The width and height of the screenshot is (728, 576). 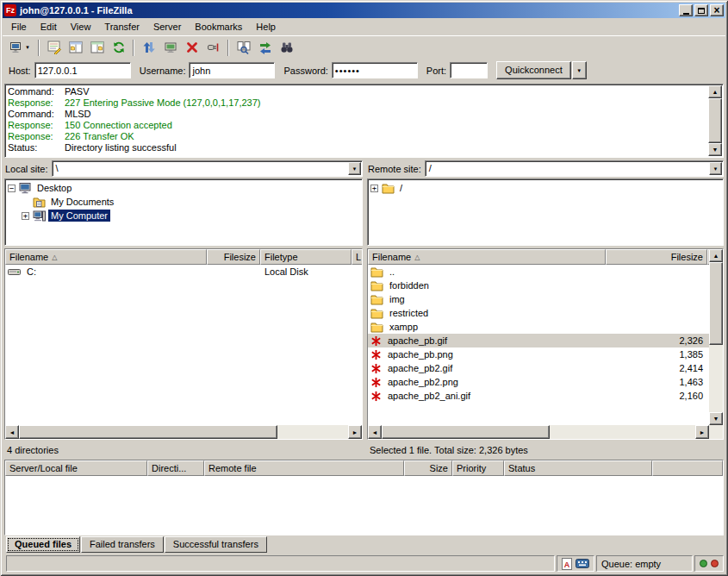 I want to click on refresh-icon, so click(x=119, y=47).